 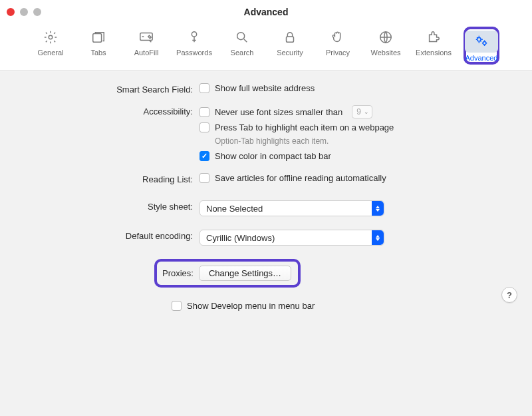 I want to click on tab-autofill: AutoFill, so click(x=146, y=45).